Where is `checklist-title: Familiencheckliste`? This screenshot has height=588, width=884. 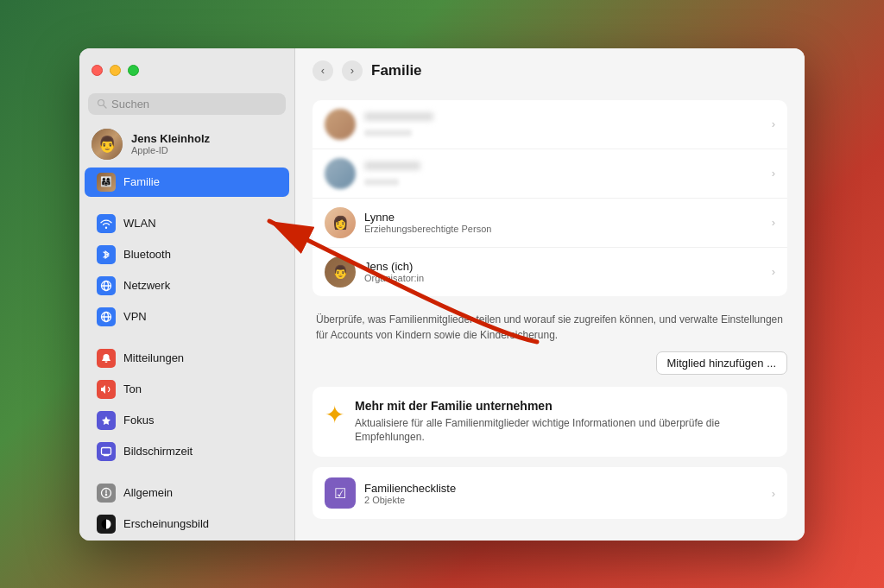
checklist-title: Familiencheckliste is located at coordinates (564, 489).